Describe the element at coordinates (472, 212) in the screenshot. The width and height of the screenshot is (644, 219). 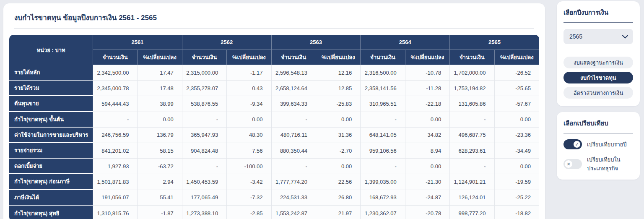
I see `amount-cell: 998,777.20` at that location.